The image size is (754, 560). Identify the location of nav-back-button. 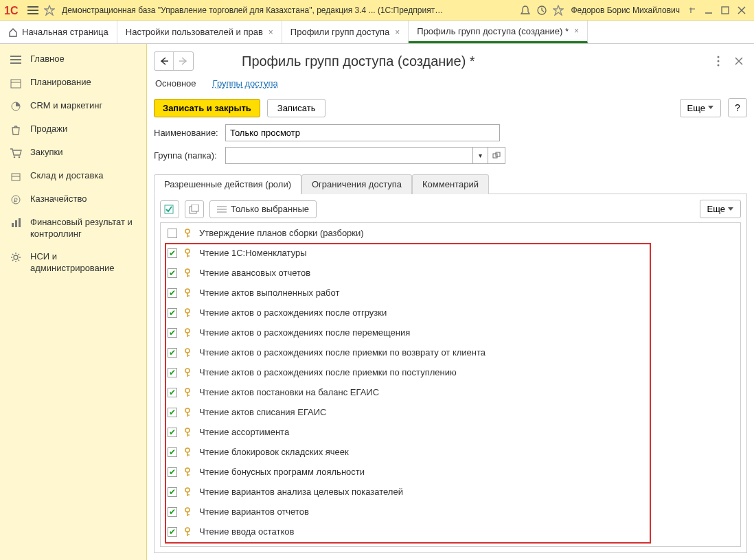
(164, 61).